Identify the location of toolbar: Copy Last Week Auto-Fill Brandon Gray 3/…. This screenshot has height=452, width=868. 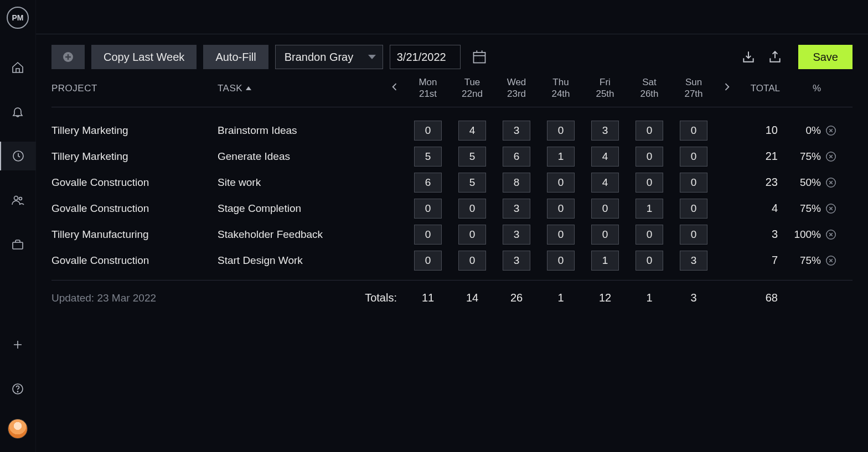
(452, 52).